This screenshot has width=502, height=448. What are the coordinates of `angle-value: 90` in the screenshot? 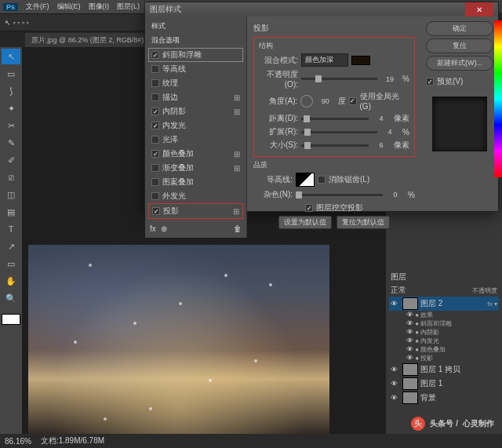 It's located at (326, 101).